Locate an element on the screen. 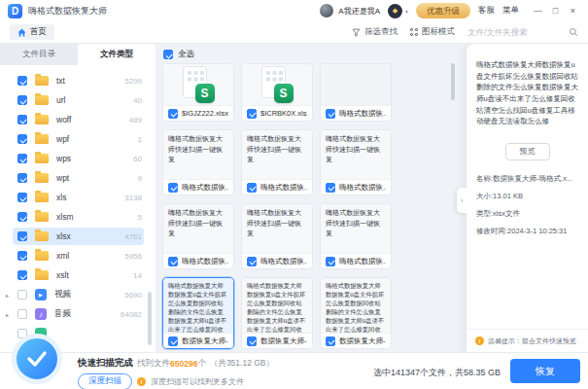  grid-scrollbar is located at coordinates (453, 82).